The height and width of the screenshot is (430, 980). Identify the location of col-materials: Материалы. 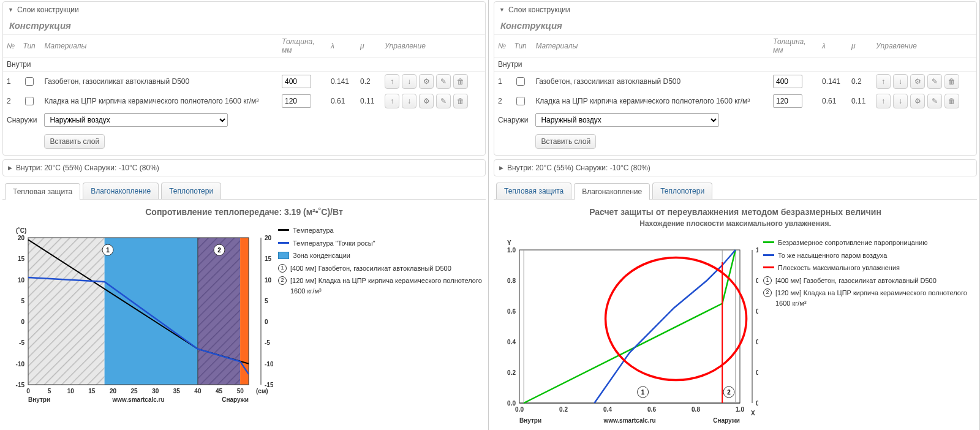
(650, 47).